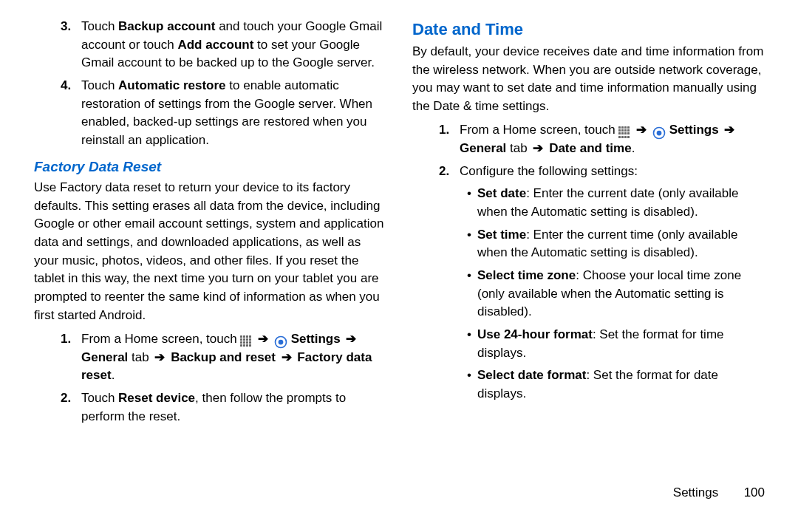 This screenshot has width=798, height=532. I want to click on list-body: Touch Reset device, then follow the prom…, so click(233, 408).